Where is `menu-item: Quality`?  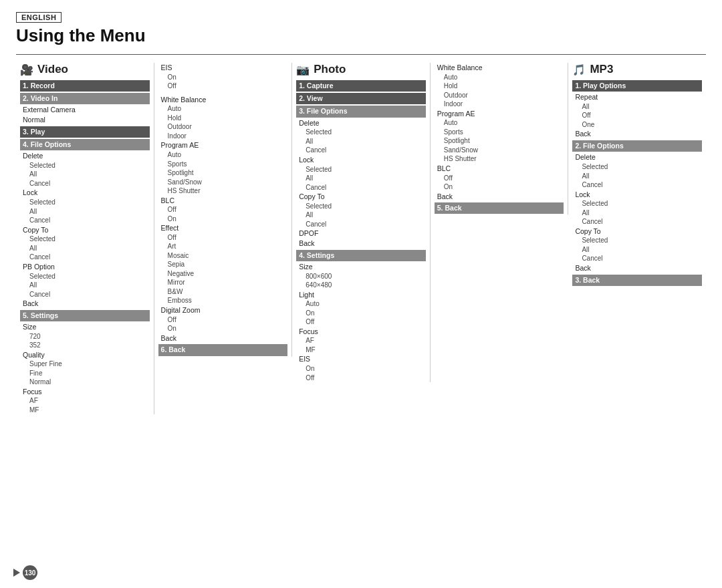
menu-item: Quality is located at coordinates (85, 355).